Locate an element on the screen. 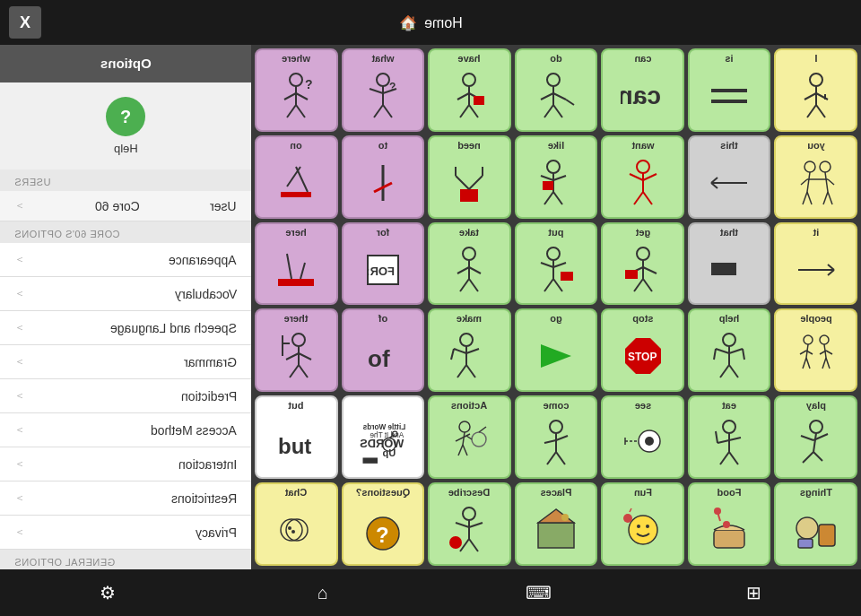  cell-go-image is located at coordinates (556, 355).